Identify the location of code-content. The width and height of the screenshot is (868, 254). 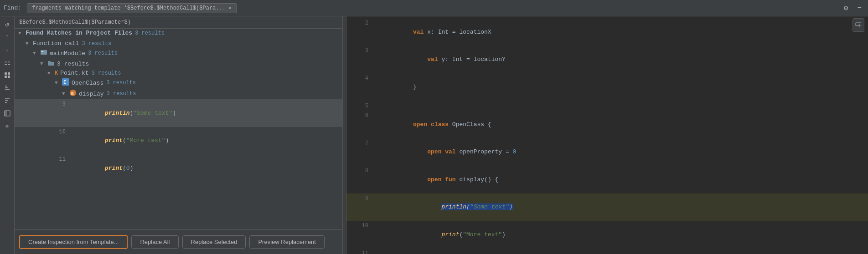
(379, 106).